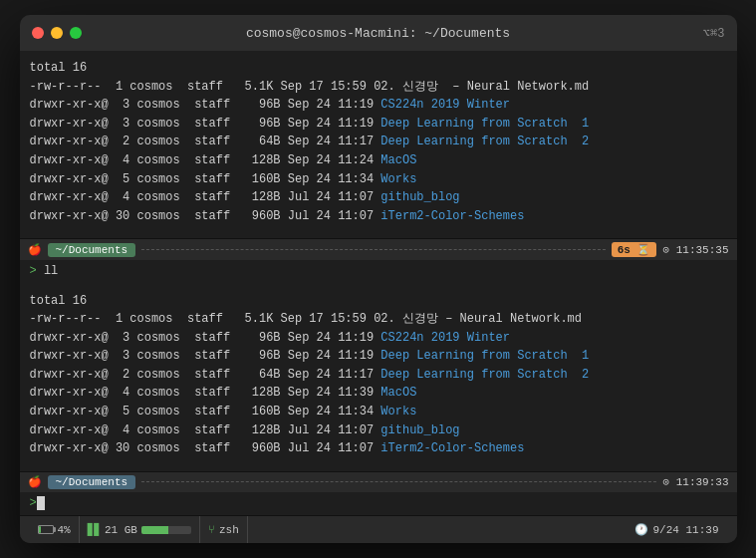 The height and width of the screenshot is (558, 756). What do you see at coordinates (92, 482) in the screenshot?
I see `path-badge-2: ~/Documents` at bounding box center [92, 482].